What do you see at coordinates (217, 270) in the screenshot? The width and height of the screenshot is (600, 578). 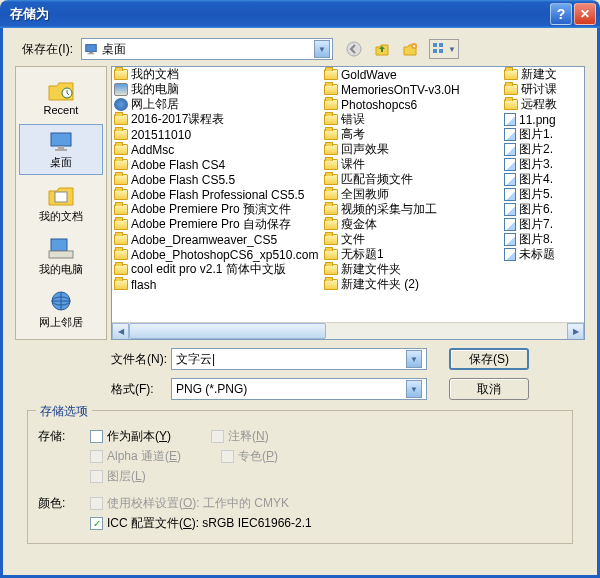 I see `file-item: cool edit pro v2.1 简体中文版` at bounding box center [217, 270].